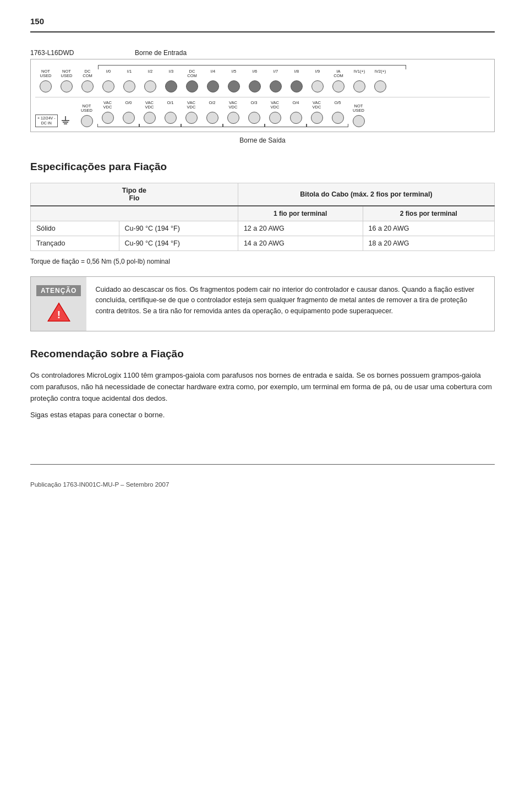 This screenshot has height=812, width=525. What do you see at coordinates (129, 81) in the screenshot?
I see `term-i1: I/1` at bounding box center [129, 81].